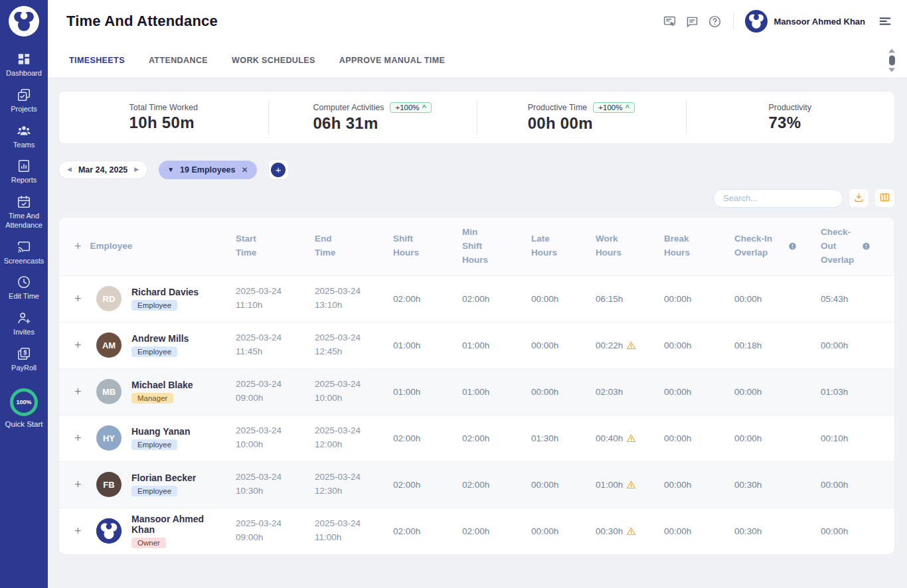  Describe the element at coordinates (392, 60) in the screenshot. I see `tab-approve-manual-time: APPROVE MANUAL TIME` at that location.